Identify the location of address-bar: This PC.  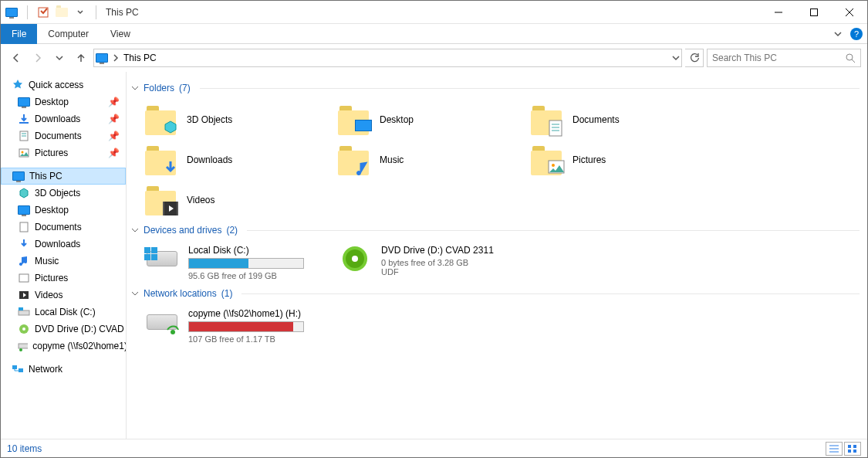
(387, 58).